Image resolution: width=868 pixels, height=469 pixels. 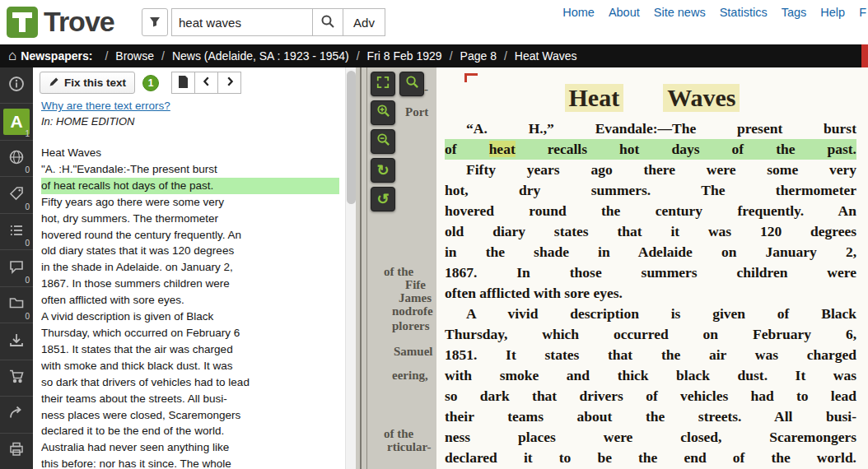 What do you see at coordinates (190, 333) in the screenshot?
I see `ocr-line: Thursday, which occurred on February 6` at bounding box center [190, 333].